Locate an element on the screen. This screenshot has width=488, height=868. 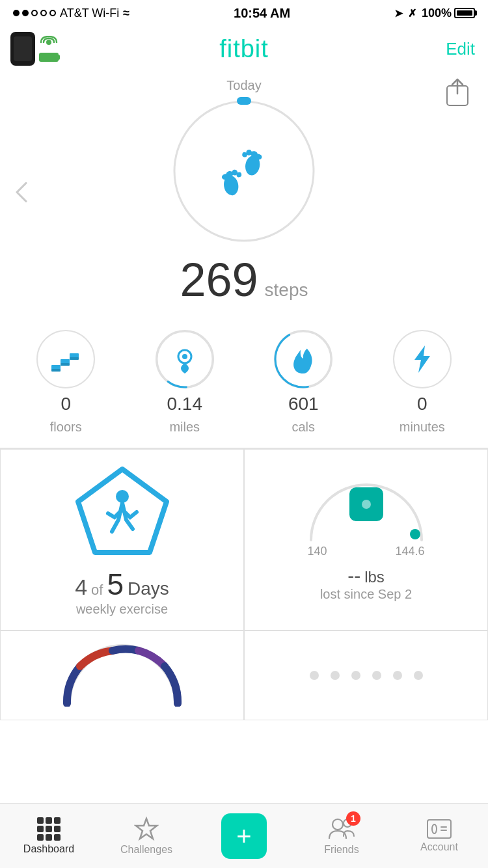
carrier-label: AT&T Wi-Fi is located at coordinates (90, 13).